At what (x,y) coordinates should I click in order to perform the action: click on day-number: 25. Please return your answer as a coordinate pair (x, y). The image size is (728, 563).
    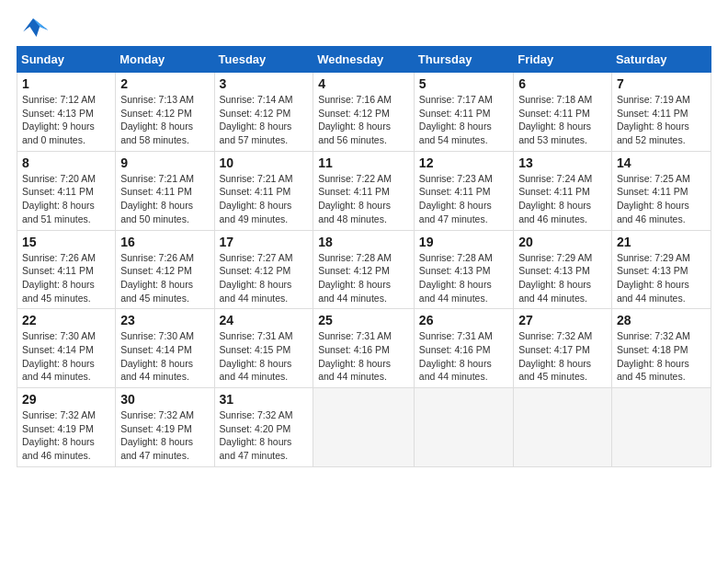
    Looking at the image, I should click on (364, 320).